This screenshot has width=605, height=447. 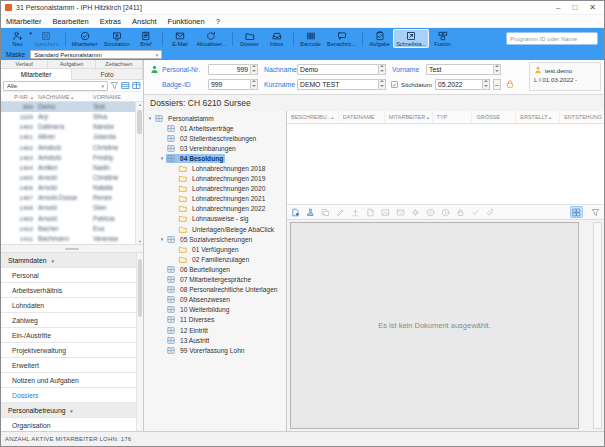 I want to click on tree-item-lohnabrechnungen-2021: Lohnabrechnungen 2021, so click(x=215, y=199).